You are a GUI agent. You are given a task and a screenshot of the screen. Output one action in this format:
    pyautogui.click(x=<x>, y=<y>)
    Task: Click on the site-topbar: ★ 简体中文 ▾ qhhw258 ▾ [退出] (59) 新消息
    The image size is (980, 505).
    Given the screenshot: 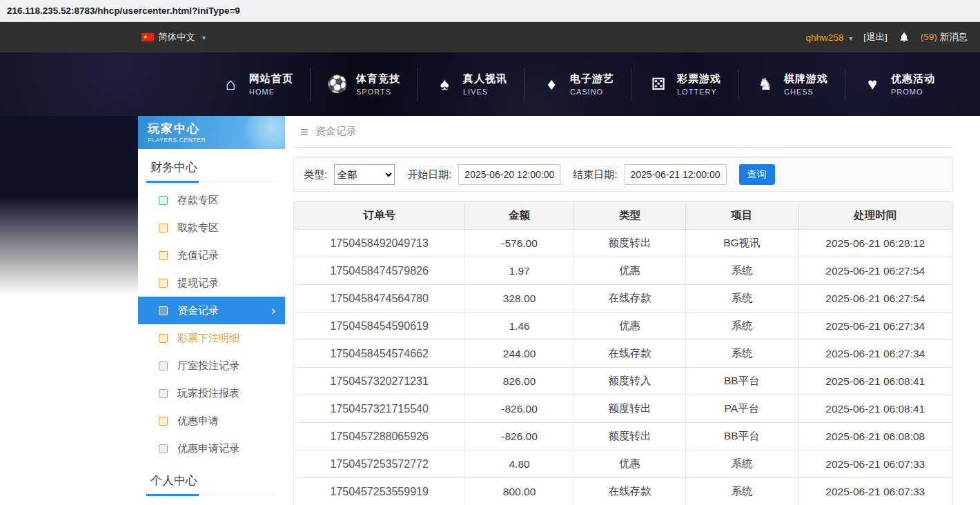 What is the action you would take?
    pyautogui.click(x=490, y=37)
    